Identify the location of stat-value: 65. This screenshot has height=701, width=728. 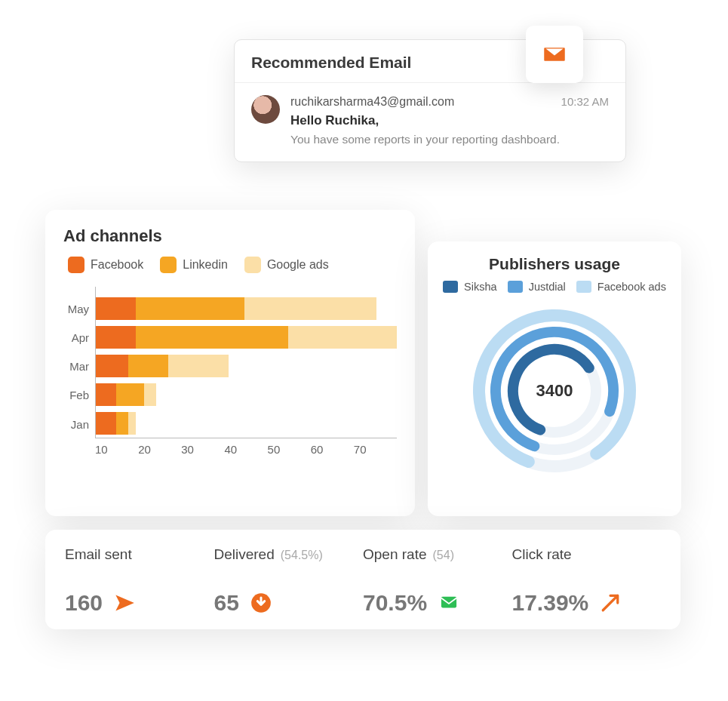
(226, 603).